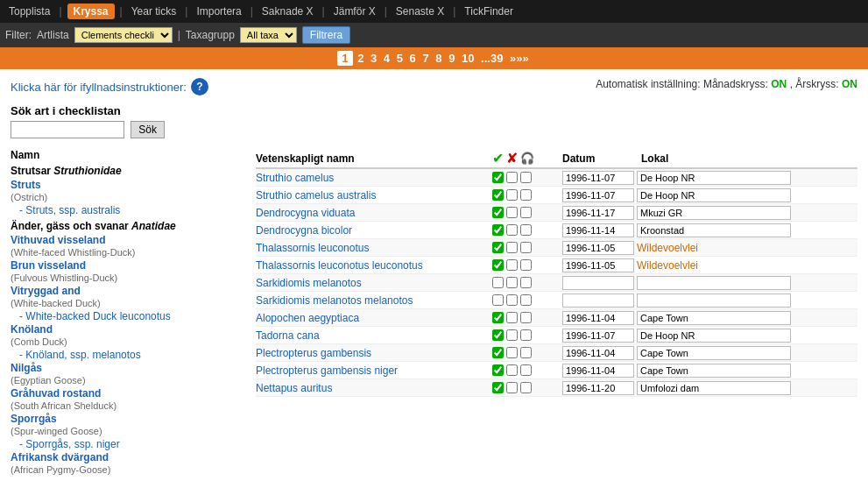  What do you see at coordinates (32, 329) in the screenshot?
I see `species-link-knoland: Knöland` at bounding box center [32, 329].